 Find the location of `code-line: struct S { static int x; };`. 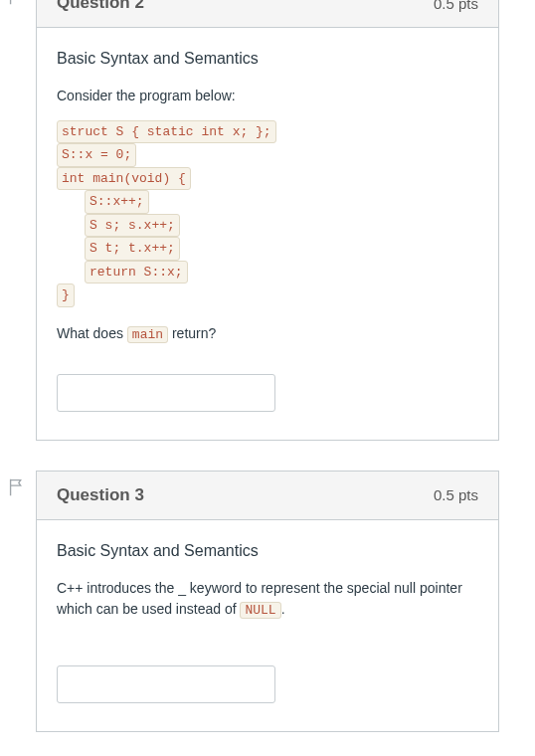

code-line: struct S { static int x; }; is located at coordinates (167, 131).